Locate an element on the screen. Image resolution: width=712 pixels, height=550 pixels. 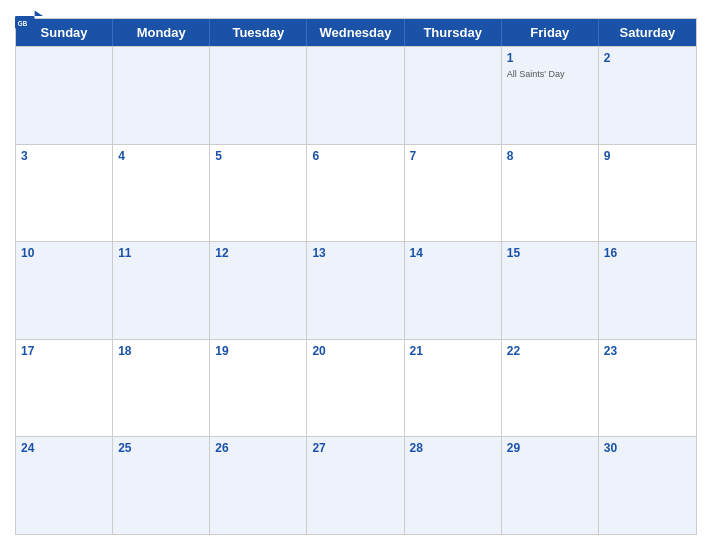
day-cell: 22 is located at coordinates (550, 388).